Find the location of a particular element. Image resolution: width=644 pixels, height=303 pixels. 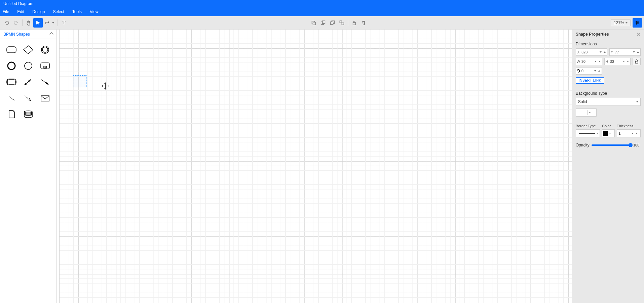

menu-design: Design is located at coordinates (38, 12).